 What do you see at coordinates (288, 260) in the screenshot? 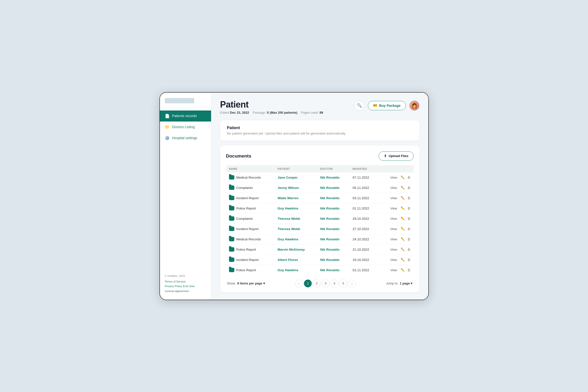
I see `patient-link: Albert Flores` at bounding box center [288, 260].